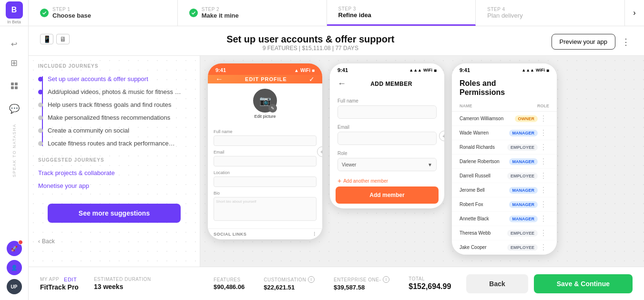  Describe the element at coordinates (229, 287) in the screenshot. I see `features-value: $90,486.06` at that location.